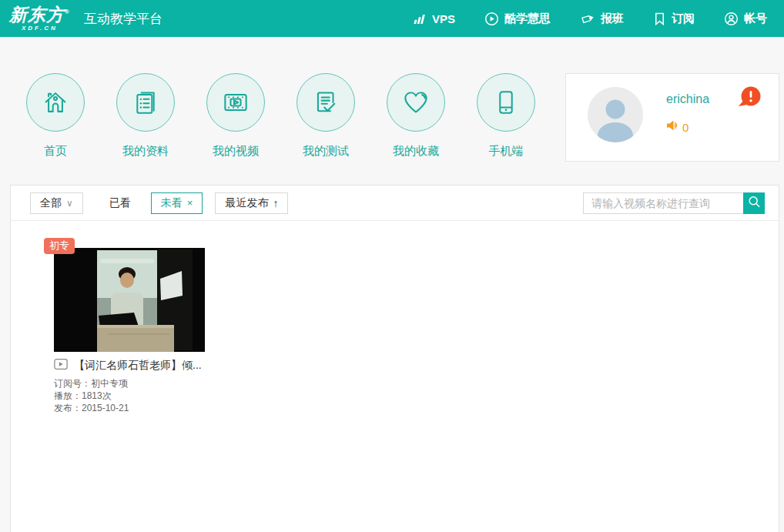 The image size is (784, 532). Describe the element at coordinates (673, 127) in the screenshot. I see `speaker-icon` at that location.